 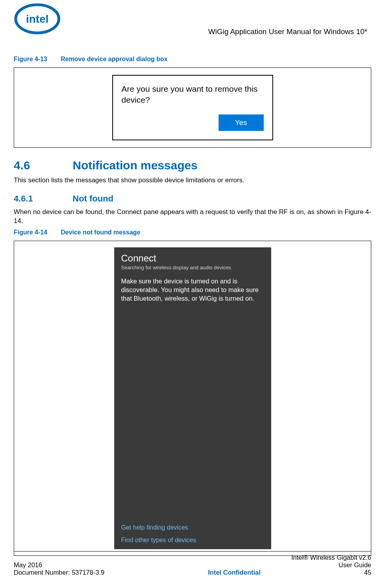 I want to click on find-other-link: Find other types of devices, so click(x=159, y=540).